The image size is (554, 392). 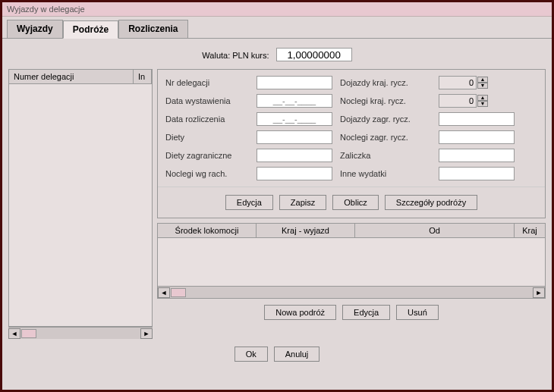 What do you see at coordinates (277, 27) in the screenshot?
I see `tabs: Wyjazdy Podróże Rozliczenia` at bounding box center [277, 27].